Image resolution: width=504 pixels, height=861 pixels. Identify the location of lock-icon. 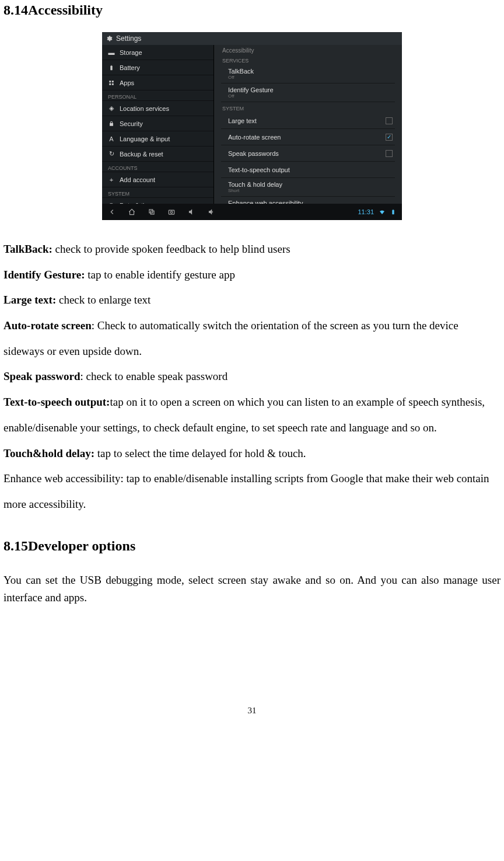
(111, 124).